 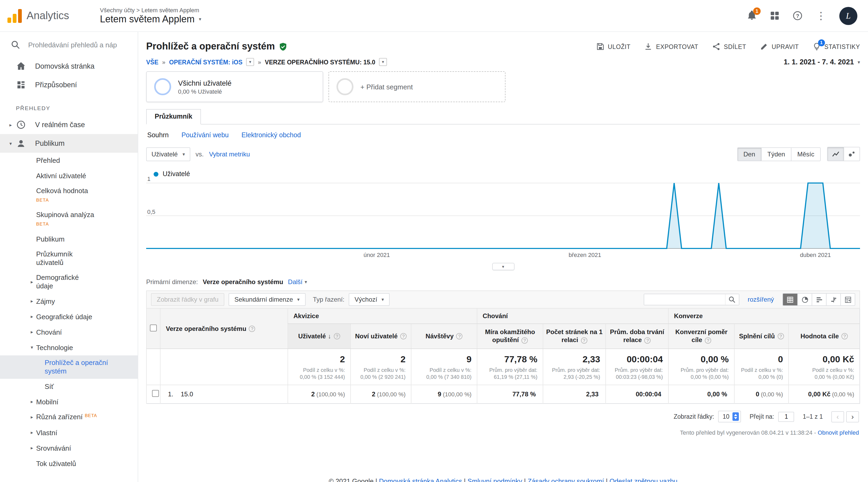 I want to click on sidebar-item-interests: ▸ Zájmy, so click(x=69, y=302).